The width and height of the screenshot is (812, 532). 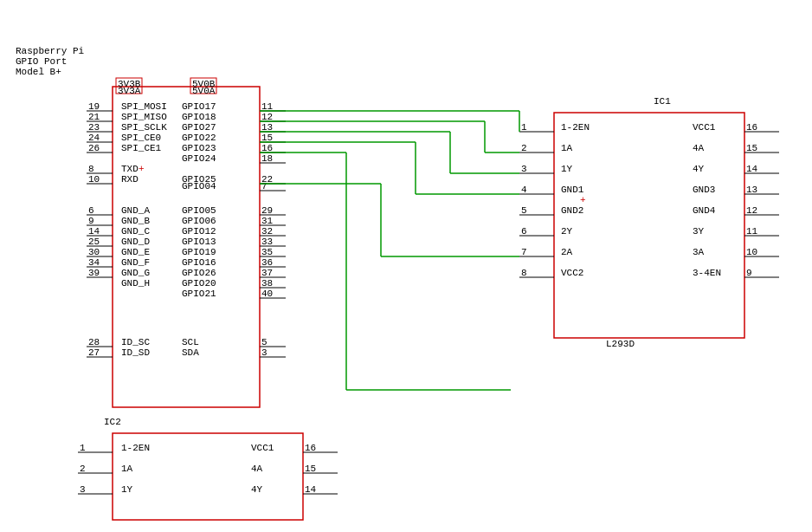 I want to click on svg-text: 27, so click(x=93, y=353).